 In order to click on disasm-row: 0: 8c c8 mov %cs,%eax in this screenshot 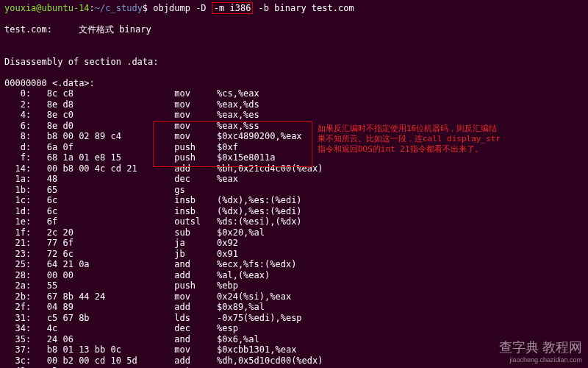, I will do `click(294, 94)`.